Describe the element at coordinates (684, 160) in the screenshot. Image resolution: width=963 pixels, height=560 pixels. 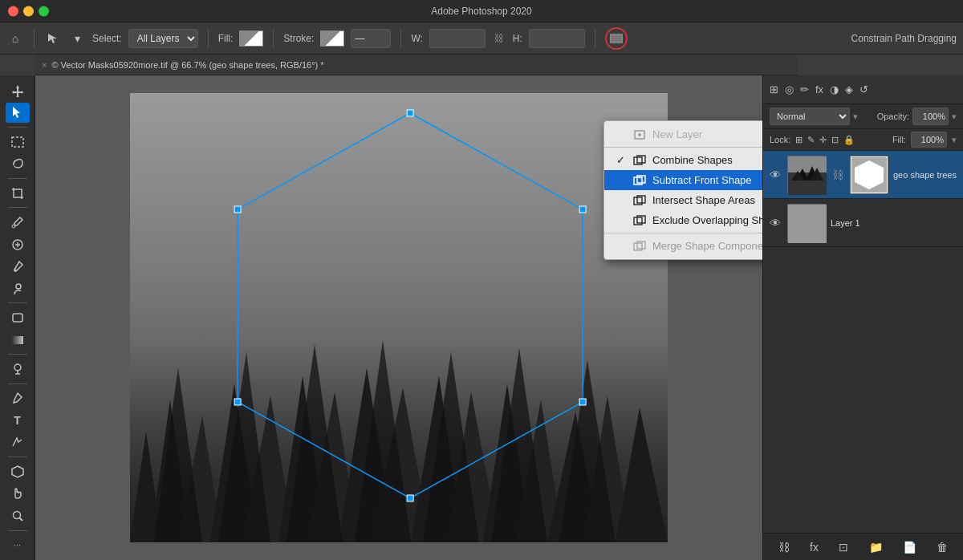
I see `menu-item-combine-shapes: ✓ Combine Shapes` at that location.